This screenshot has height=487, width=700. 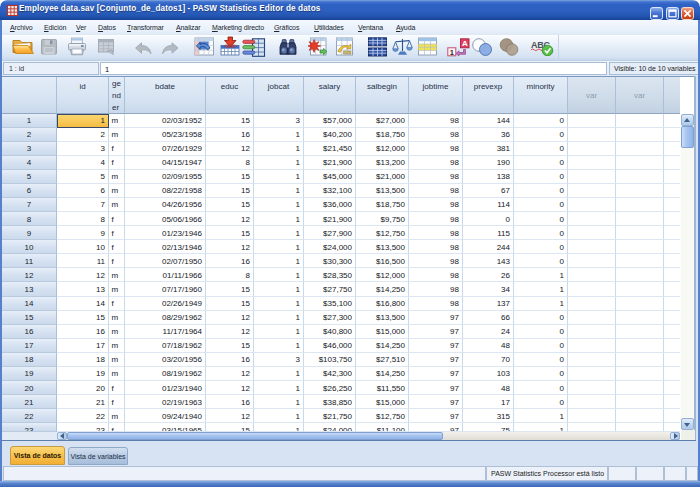 I want to click on svg-text: 1, so click(x=452, y=52).